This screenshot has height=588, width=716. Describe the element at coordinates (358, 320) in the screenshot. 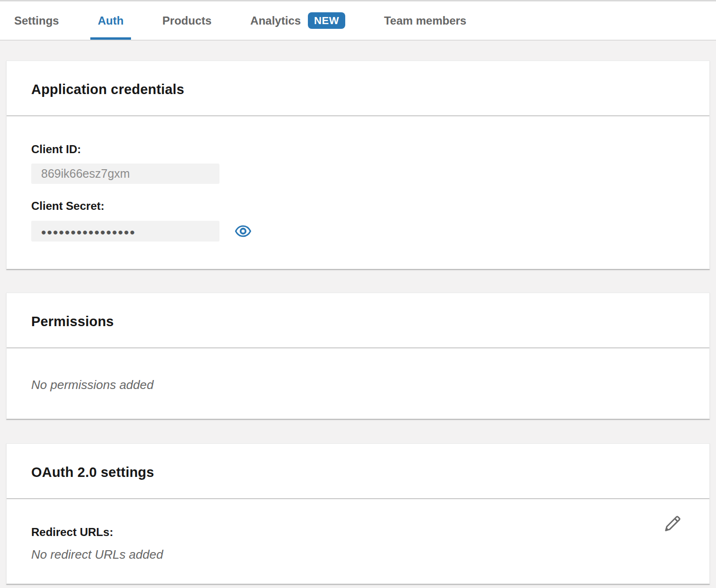

I see `permissions-header: Permissions` at that location.